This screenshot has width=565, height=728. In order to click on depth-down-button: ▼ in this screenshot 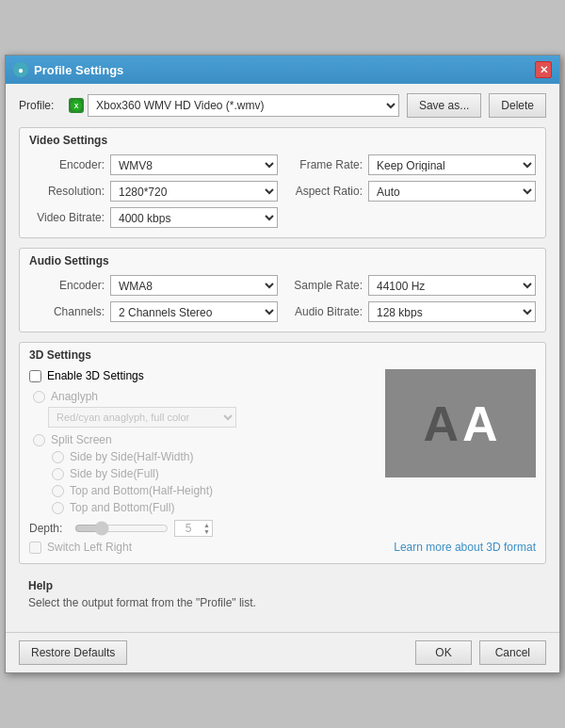, I will do `click(207, 531)`.